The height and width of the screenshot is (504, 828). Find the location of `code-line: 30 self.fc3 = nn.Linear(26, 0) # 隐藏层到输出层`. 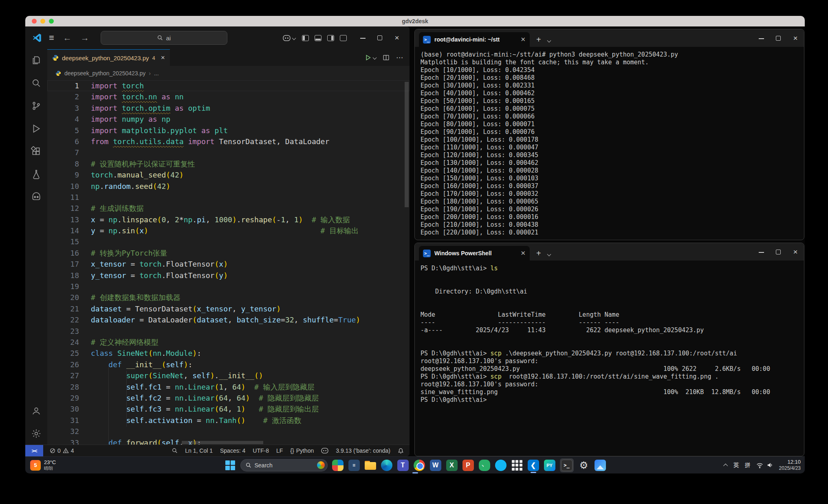

code-line: 30 self.fc3 = nn.Linear(26, 0) # 隐藏层到输出层 is located at coordinates (228, 409).